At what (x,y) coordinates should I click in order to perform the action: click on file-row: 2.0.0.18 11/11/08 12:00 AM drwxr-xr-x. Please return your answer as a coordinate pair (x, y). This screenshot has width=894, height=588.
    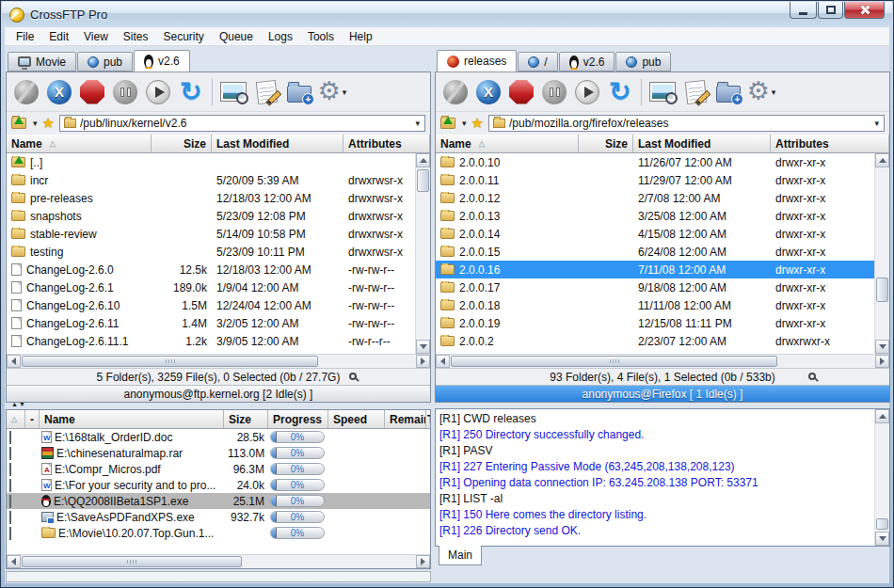
    Looking at the image, I should click on (655, 305).